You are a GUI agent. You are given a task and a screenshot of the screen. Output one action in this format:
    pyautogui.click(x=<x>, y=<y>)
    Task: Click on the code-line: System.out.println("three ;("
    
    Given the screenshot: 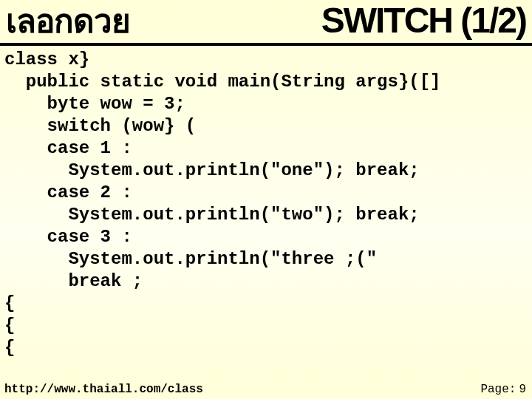 What is the action you would take?
    pyautogui.click(x=191, y=259)
    